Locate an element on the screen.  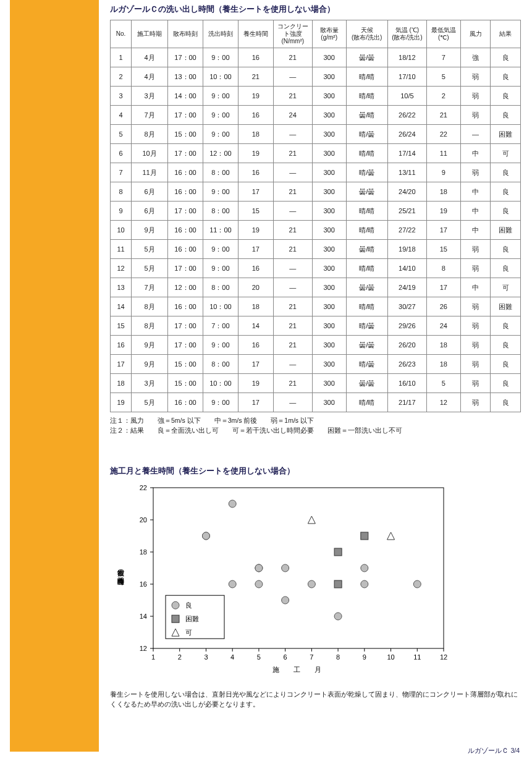
cell-temp: 26/22 is located at coordinates (407, 115).